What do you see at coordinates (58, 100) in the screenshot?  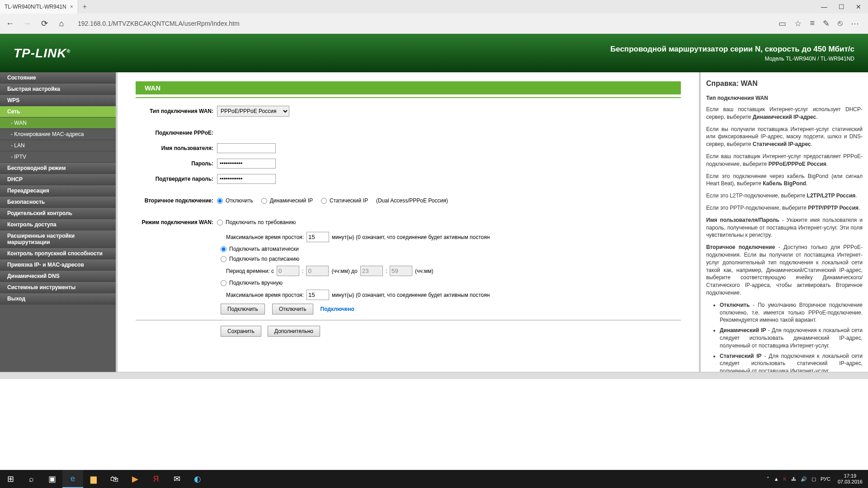 I see `sidebar-item-wps: WPS` at bounding box center [58, 100].